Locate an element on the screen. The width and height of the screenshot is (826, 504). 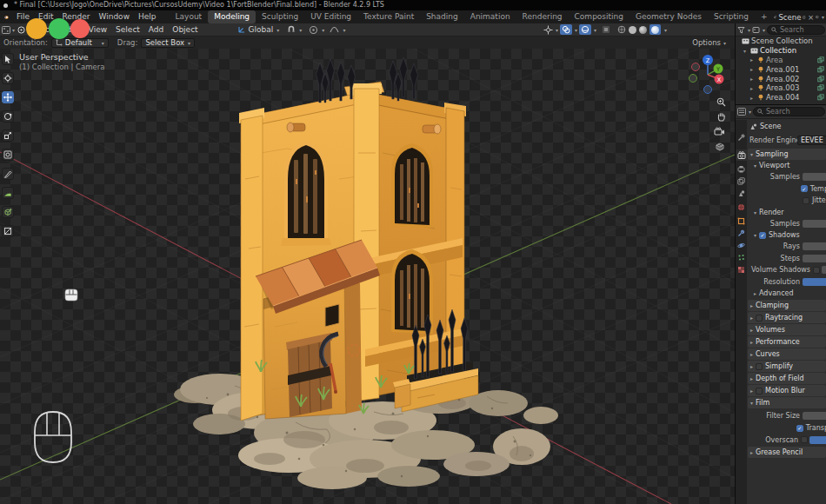
filter-icon is located at coordinates (741, 30).